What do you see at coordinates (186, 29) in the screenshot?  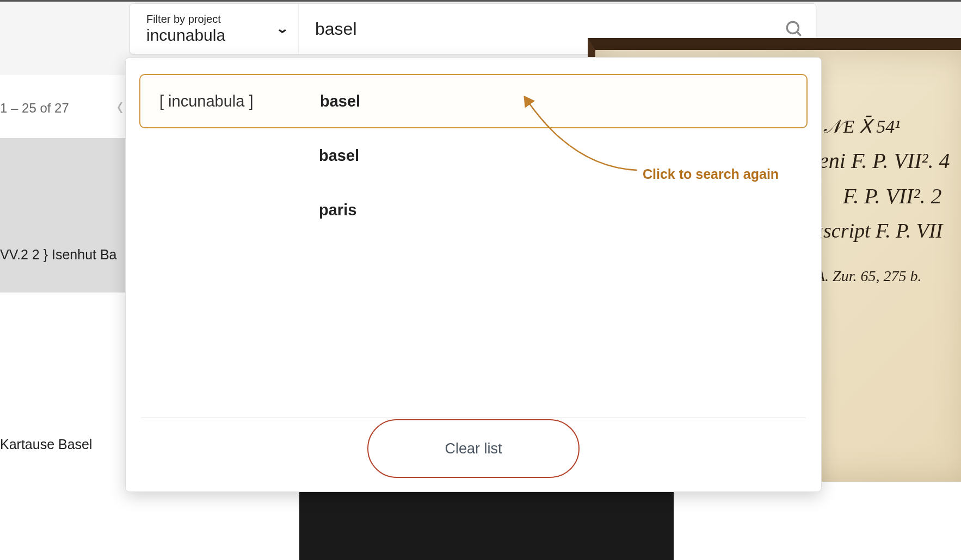 I see `filter-text-wrap: Filter by project incunabula` at bounding box center [186, 29].